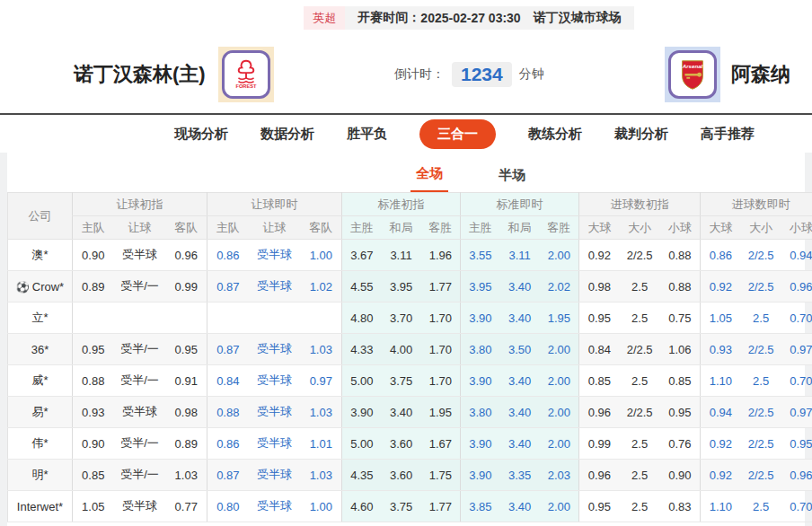 The width and height of the screenshot is (812, 526). What do you see at coordinates (93, 413) in the screenshot?
I see `odds-cell: 0.93` at bounding box center [93, 413].